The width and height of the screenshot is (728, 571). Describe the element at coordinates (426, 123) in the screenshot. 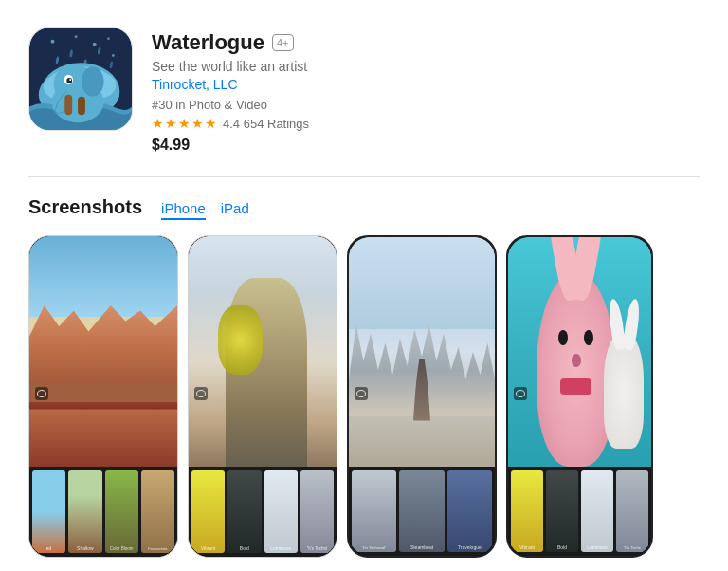

I see `stars-row: ★★★★★ 4.4 654 Ratings` at that location.